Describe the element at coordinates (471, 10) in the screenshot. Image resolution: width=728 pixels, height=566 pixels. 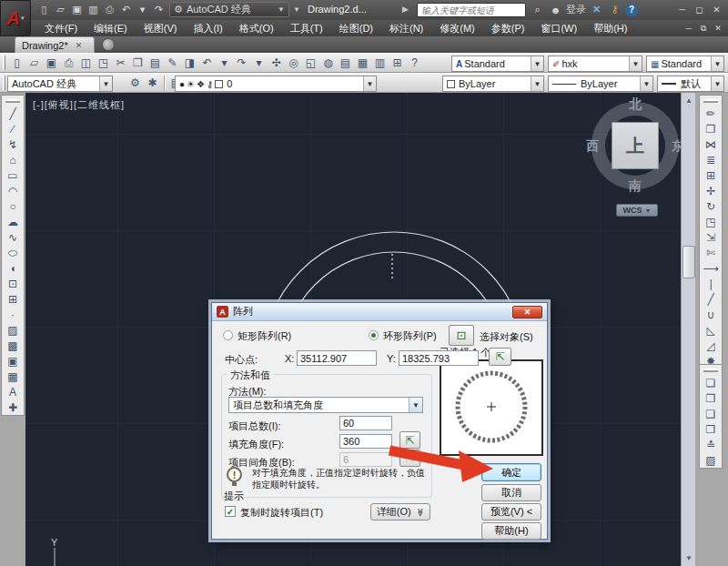
I see `search-input` at that location.